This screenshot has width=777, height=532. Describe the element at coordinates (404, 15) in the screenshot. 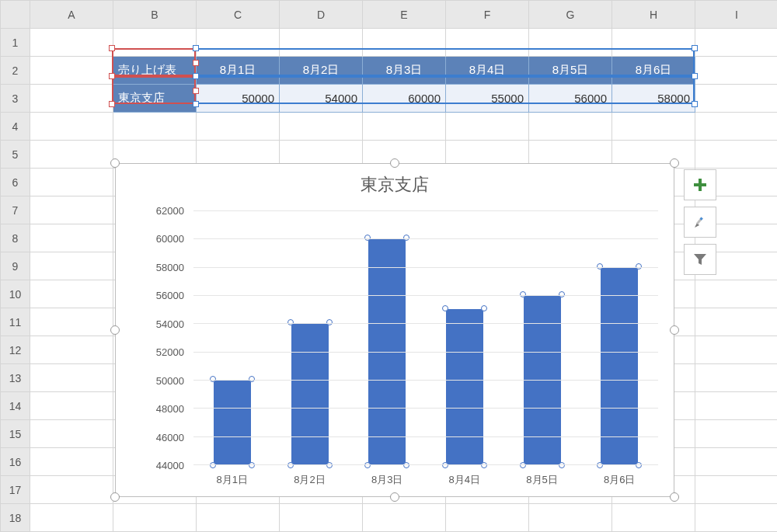

I see `col-header: E` at that location.